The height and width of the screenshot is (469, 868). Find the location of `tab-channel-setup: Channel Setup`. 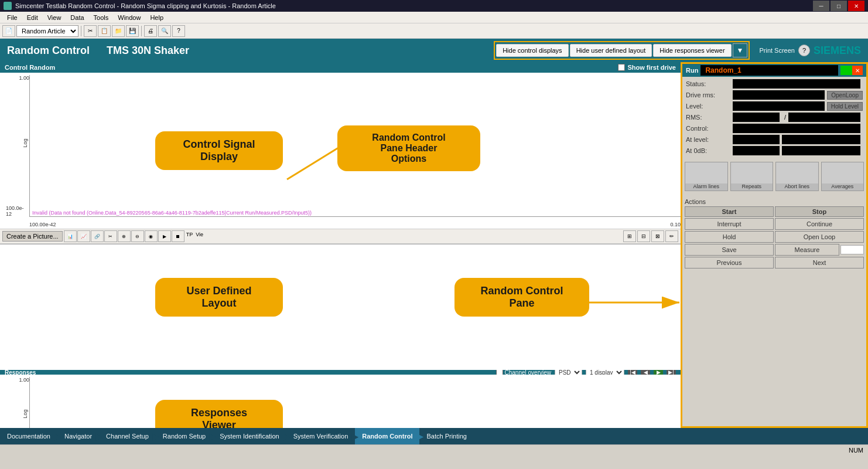

tab-channel-setup: Channel Setup is located at coordinates (128, 436).